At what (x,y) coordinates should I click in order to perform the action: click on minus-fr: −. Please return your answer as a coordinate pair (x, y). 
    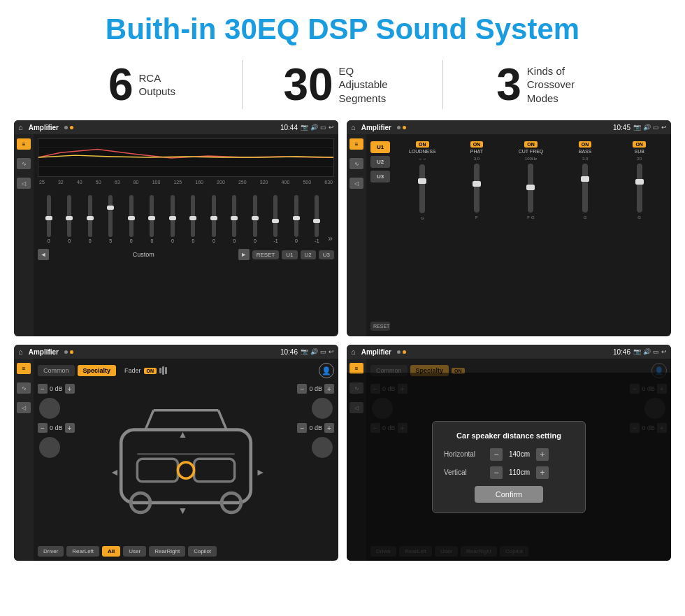
    Looking at the image, I should click on (302, 389).